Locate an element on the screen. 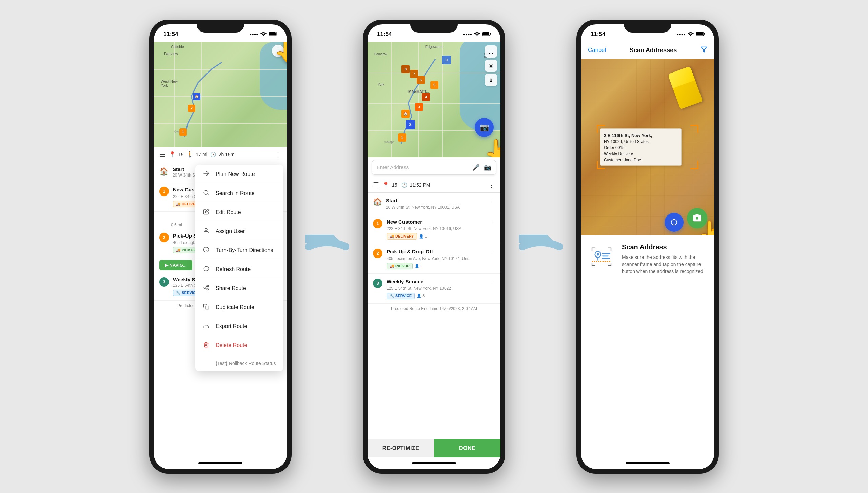  marker-3-p2: 3 is located at coordinates (419, 107).